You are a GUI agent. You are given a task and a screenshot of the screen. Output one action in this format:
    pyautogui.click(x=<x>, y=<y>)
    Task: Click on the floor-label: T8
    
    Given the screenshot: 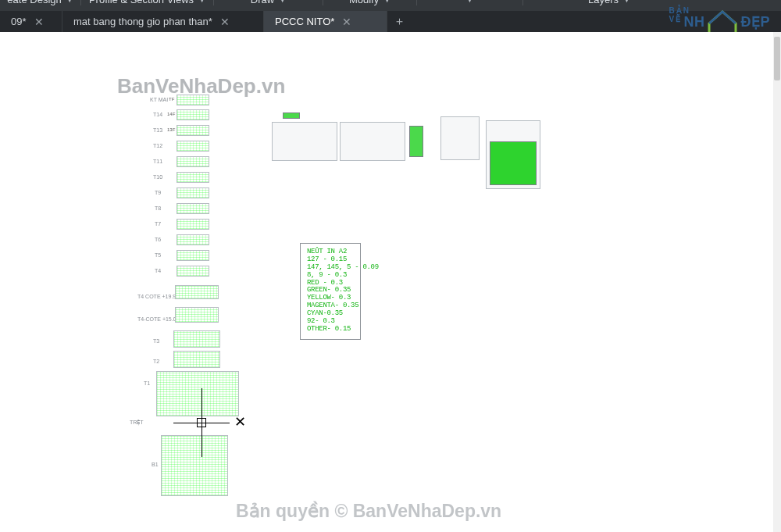 What is the action you would take?
    pyautogui.click(x=158, y=208)
    